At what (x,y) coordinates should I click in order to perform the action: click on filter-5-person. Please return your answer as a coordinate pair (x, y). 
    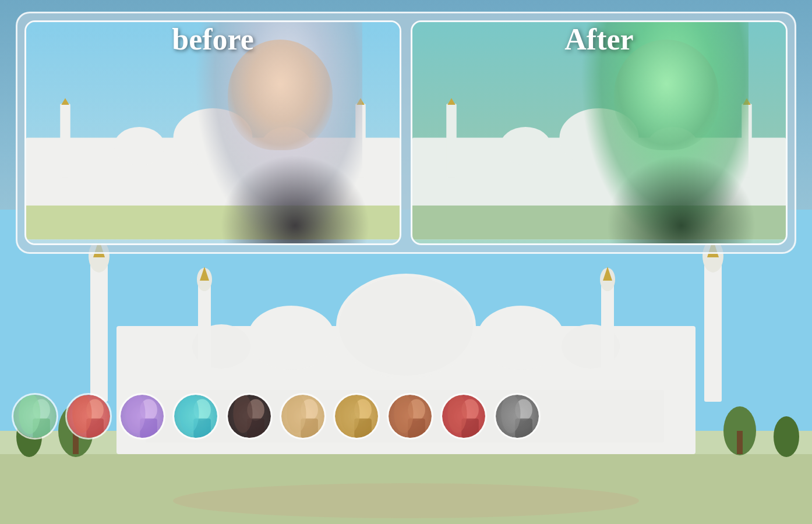
    Looking at the image, I should click on (303, 416).